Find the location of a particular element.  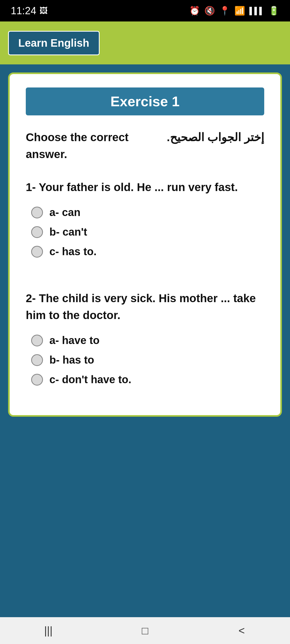

instruction-english: Choose the correct answer. is located at coordinates (85, 146).